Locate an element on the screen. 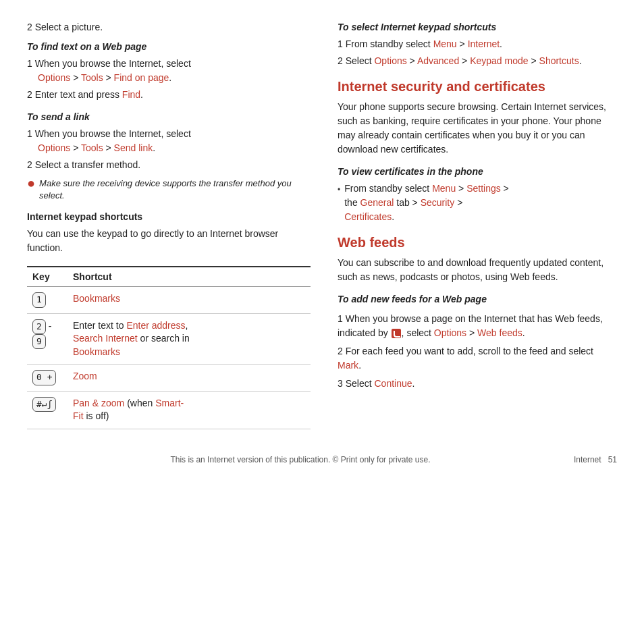 This screenshot has height=644, width=644. tools-link-2: Tools is located at coordinates (92, 148).